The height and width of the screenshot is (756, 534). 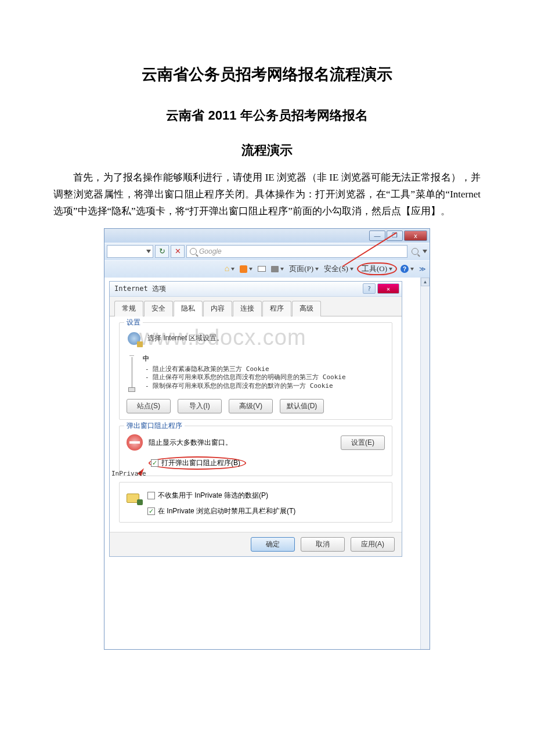 What do you see at coordinates (339, 269) in the screenshot?
I see `safety-menu: 安全(S)` at bounding box center [339, 269].